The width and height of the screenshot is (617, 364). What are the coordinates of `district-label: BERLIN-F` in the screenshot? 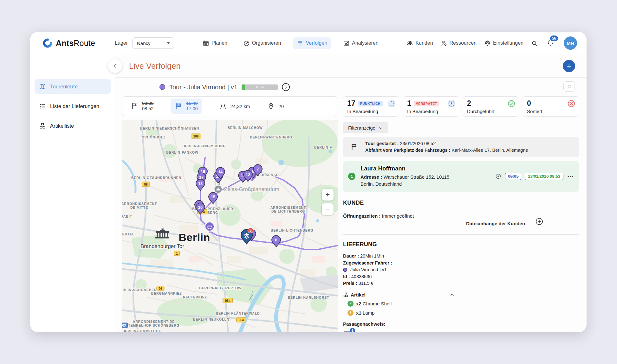 It's located at (323, 147).